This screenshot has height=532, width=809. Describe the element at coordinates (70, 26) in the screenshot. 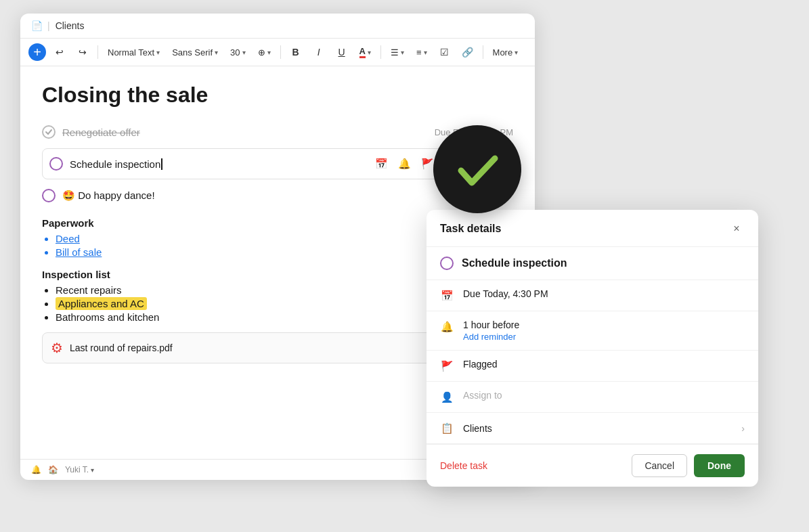

I see `document-name: Clients` at that location.